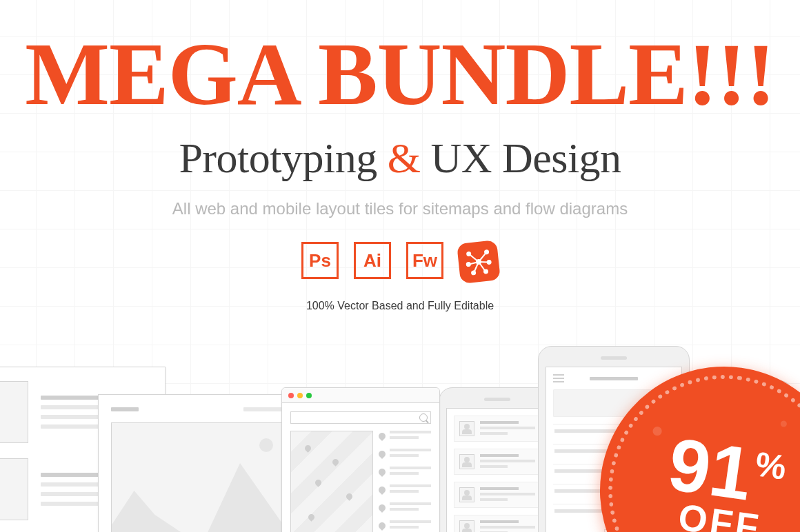 The width and height of the screenshot is (800, 532). Describe the element at coordinates (720, 513) in the screenshot. I see `discount-off-label: OFF` at that location.